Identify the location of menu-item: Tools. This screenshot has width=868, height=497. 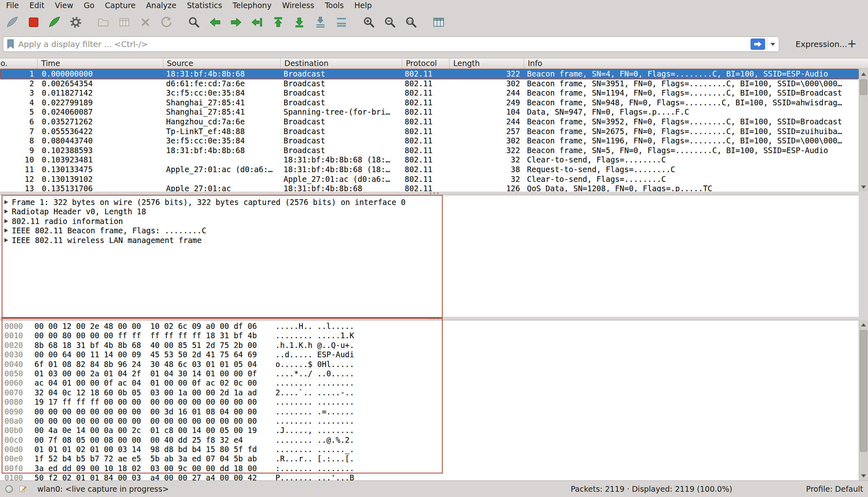
(335, 6).